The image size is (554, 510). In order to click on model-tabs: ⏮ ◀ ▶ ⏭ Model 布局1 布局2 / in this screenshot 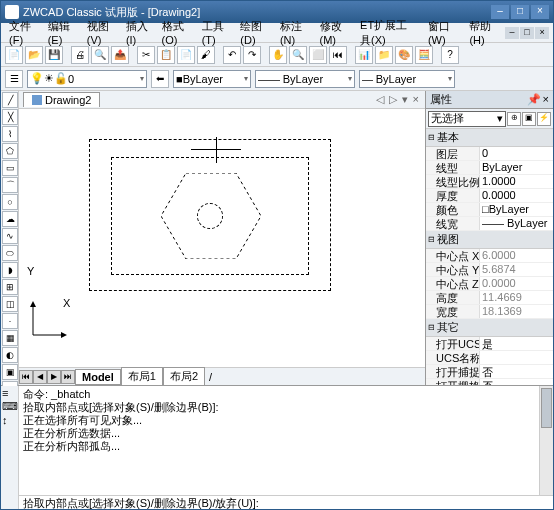, I will do `click(222, 376)`.